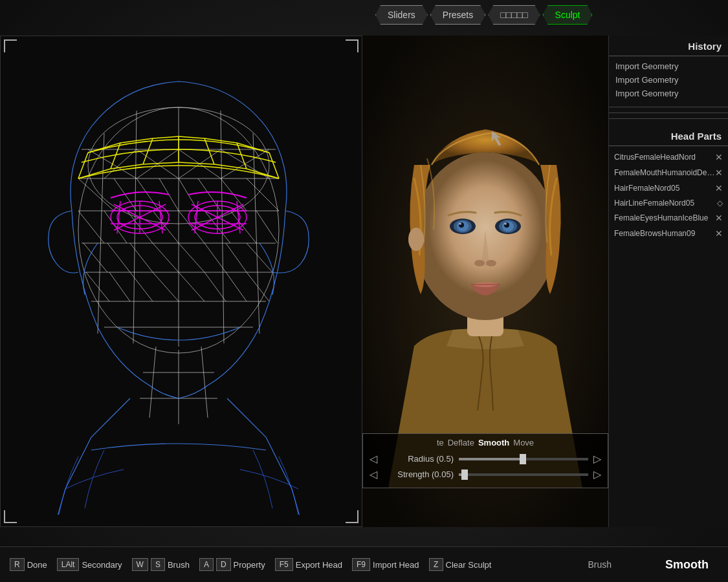 This screenshot has height=582, width=728. What do you see at coordinates (719, 157) in the screenshot?
I see `headparts-item-0-icon: ✕` at bounding box center [719, 157].